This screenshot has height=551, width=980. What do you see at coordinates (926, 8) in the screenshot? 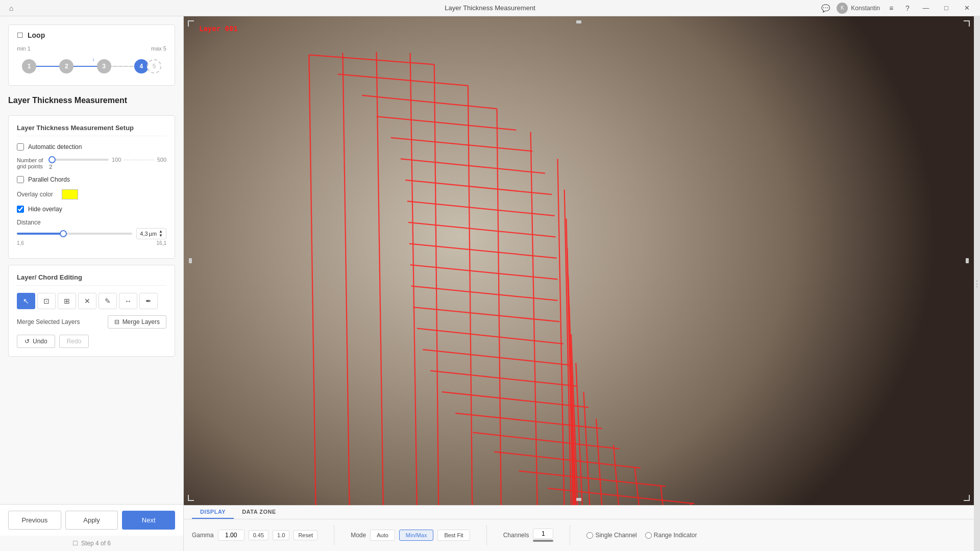
I see `minimize-button: —` at bounding box center [926, 8].